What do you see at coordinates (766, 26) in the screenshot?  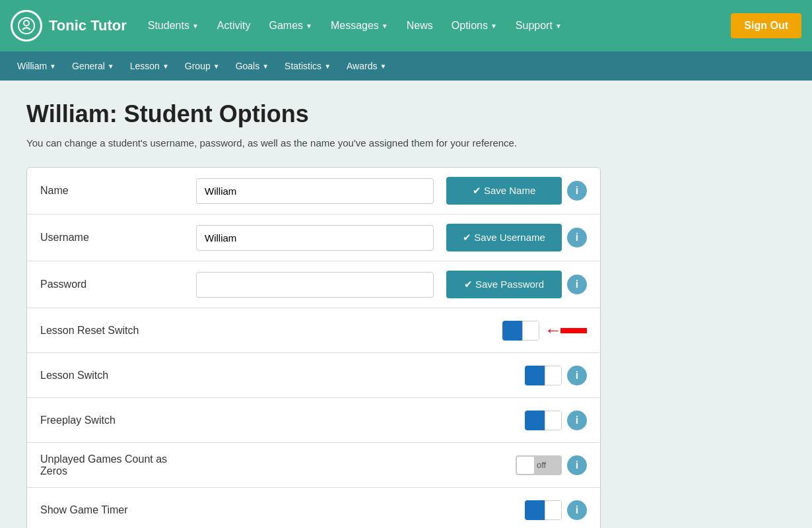 I see `sign-out-button: Sign Out` at bounding box center [766, 26].